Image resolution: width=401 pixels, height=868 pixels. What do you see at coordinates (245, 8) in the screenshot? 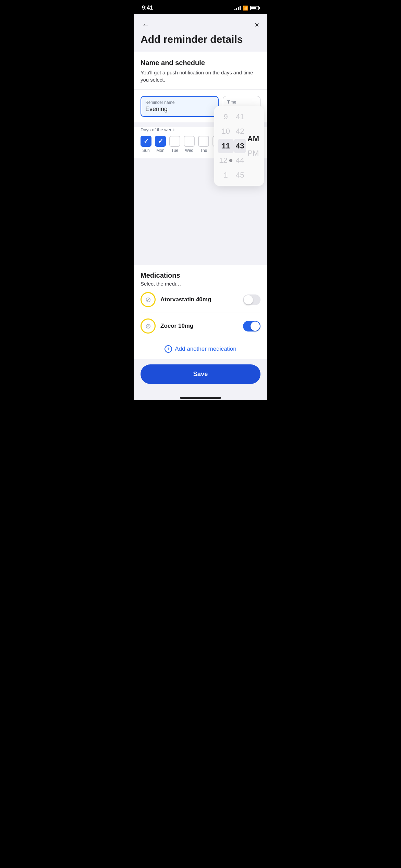
I see `wifi-icon: 📶` at bounding box center [245, 8].